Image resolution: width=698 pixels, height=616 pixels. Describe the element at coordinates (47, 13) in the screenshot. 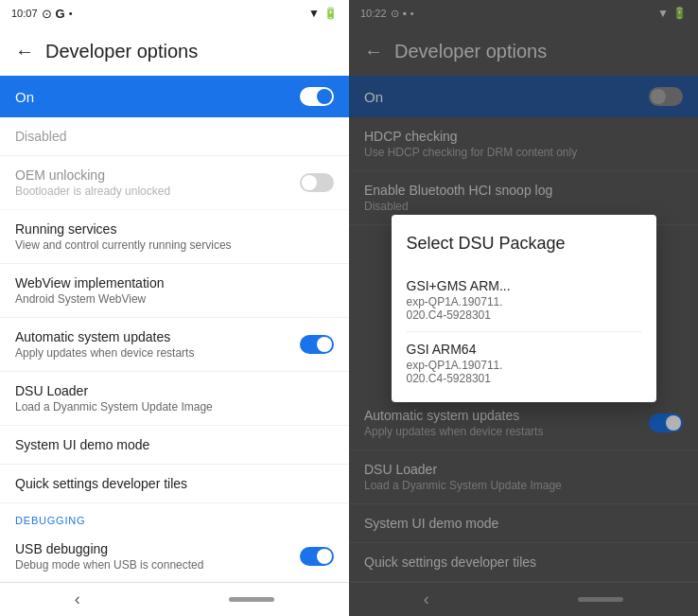

I see `left-google-icon: ⊙` at that location.